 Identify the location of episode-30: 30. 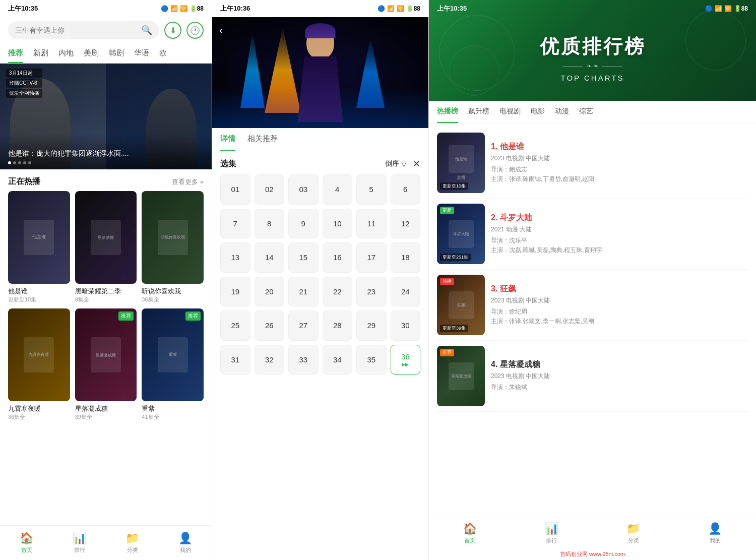
(406, 326).